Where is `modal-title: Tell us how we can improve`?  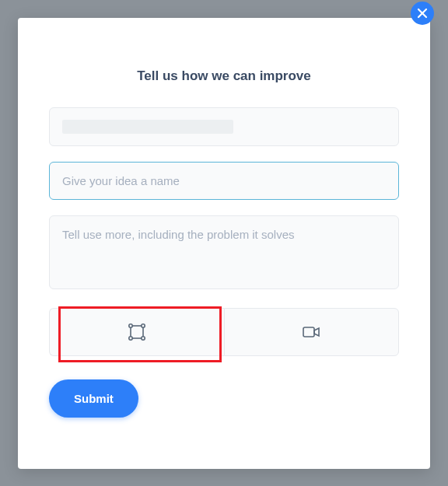
modal-title: Tell us how we can improve is located at coordinates (224, 76).